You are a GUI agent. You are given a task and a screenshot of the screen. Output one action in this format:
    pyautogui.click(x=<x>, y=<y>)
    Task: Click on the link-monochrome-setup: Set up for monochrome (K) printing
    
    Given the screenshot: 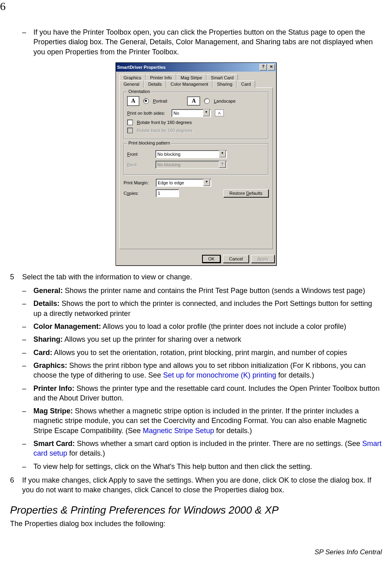 What is the action you would take?
    pyautogui.click(x=220, y=375)
    